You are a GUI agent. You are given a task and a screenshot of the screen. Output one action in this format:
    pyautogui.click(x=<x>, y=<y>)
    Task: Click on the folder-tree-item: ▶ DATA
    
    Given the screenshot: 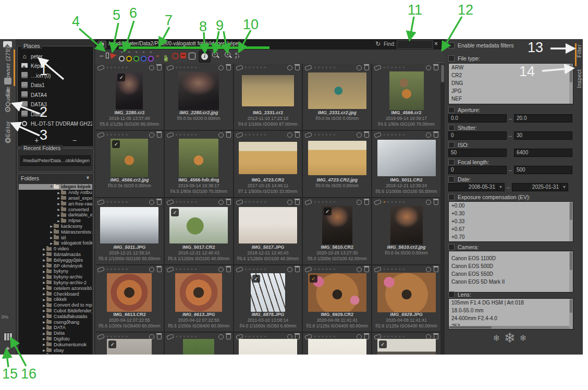 What is the action you would take?
    pyautogui.click(x=55, y=327)
    